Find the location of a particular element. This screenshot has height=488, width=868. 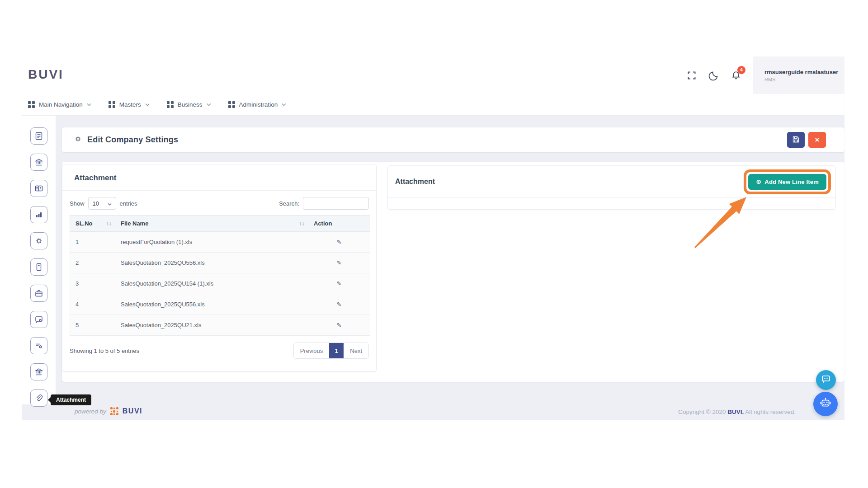

page-header-card: Edit Company Settings × is located at coordinates (453, 140).